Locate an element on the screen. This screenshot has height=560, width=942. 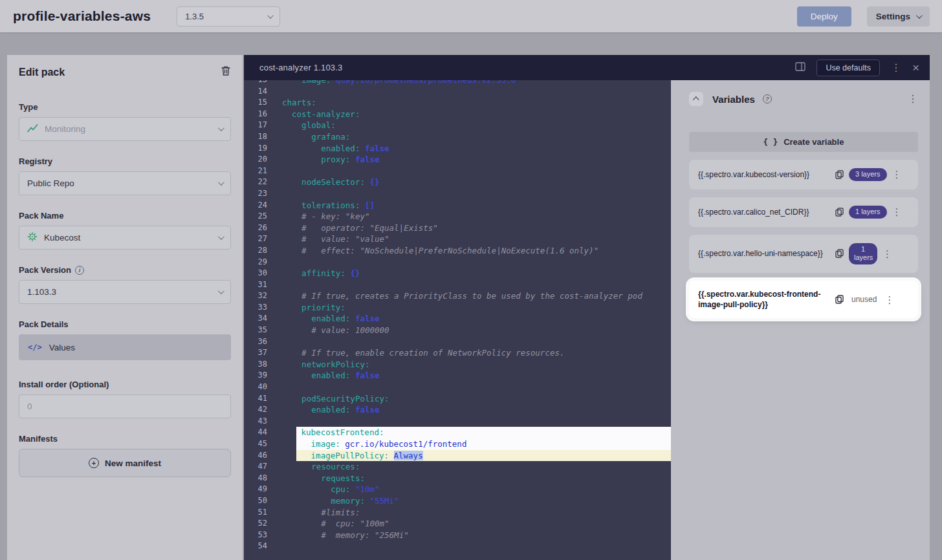
pack-details-label: Pack Details is located at coordinates (125, 325).